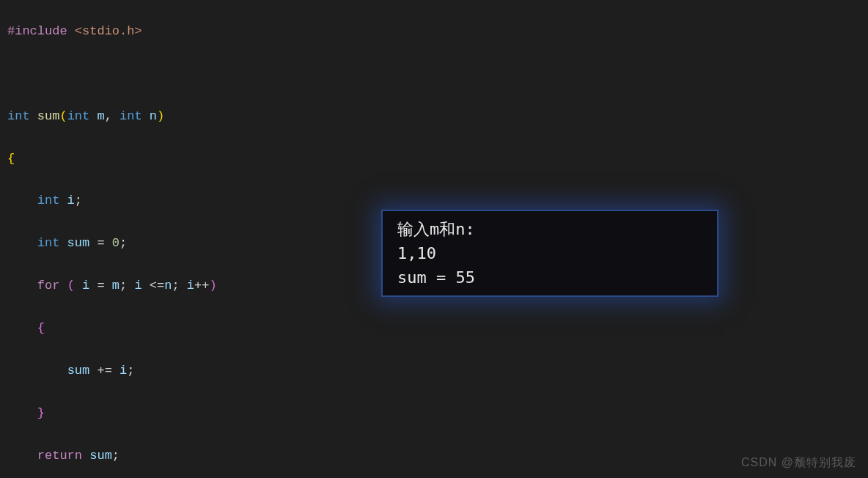 The width and height of the screenshot is (868, 478). What do you see at coordinates (434, 456) in the screenshot?
I see `code-line: return sum;` at bounding box center [434, 456].